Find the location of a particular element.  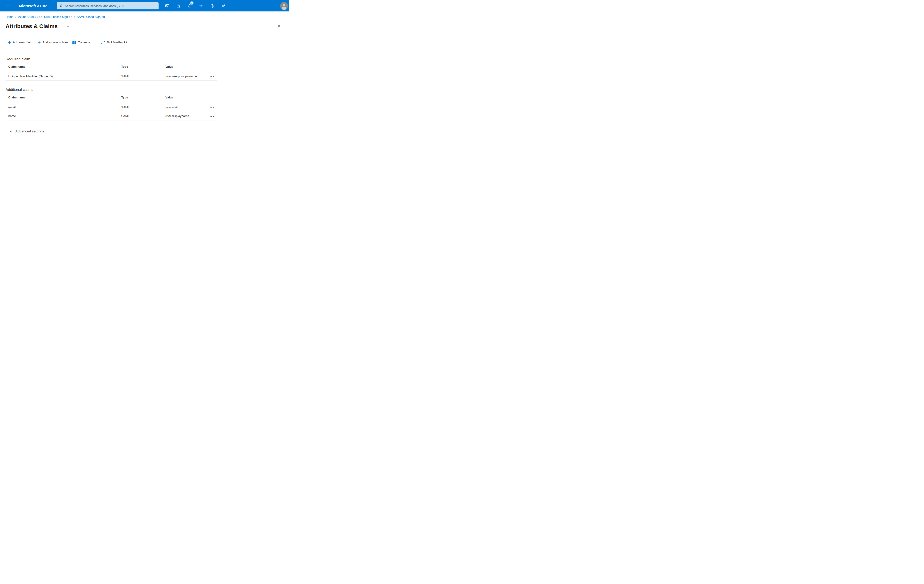

cloud-shell-button is located at coordinates (167, 6).